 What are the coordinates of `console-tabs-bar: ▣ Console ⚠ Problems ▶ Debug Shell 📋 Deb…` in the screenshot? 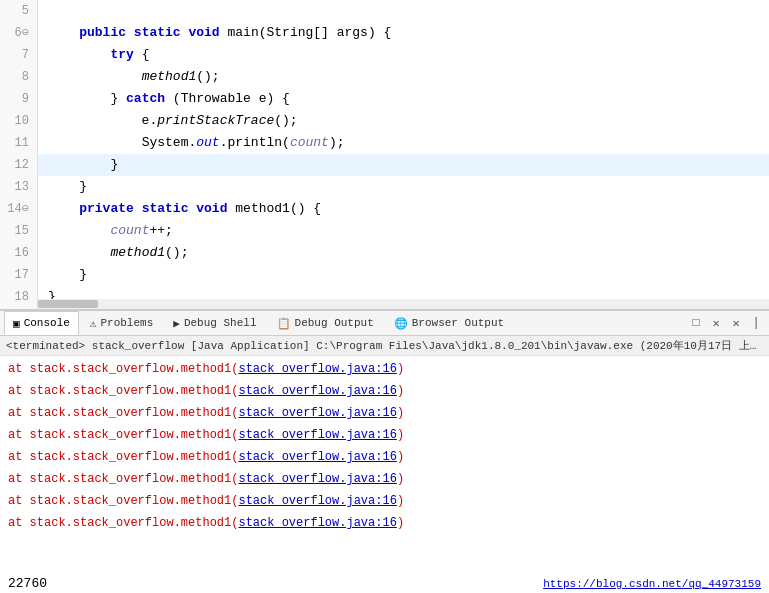 It's located at (384, 323).